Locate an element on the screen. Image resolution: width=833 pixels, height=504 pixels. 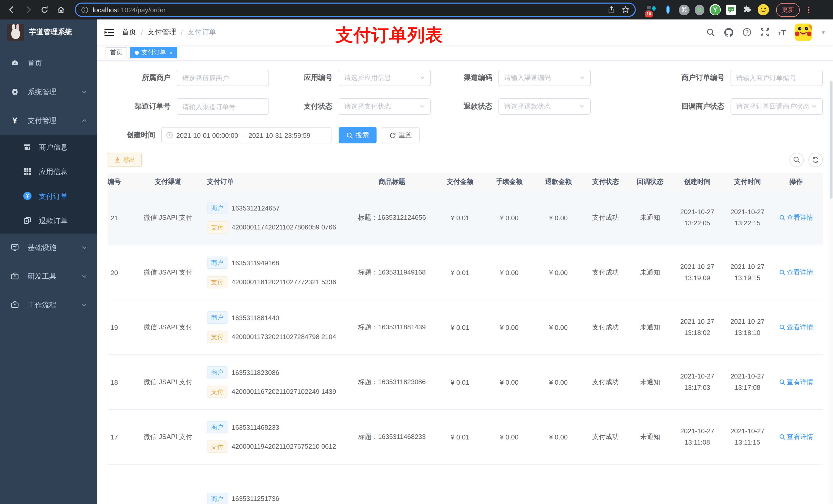
sidebar-toggle-icon is located at coordinates (110, 32).